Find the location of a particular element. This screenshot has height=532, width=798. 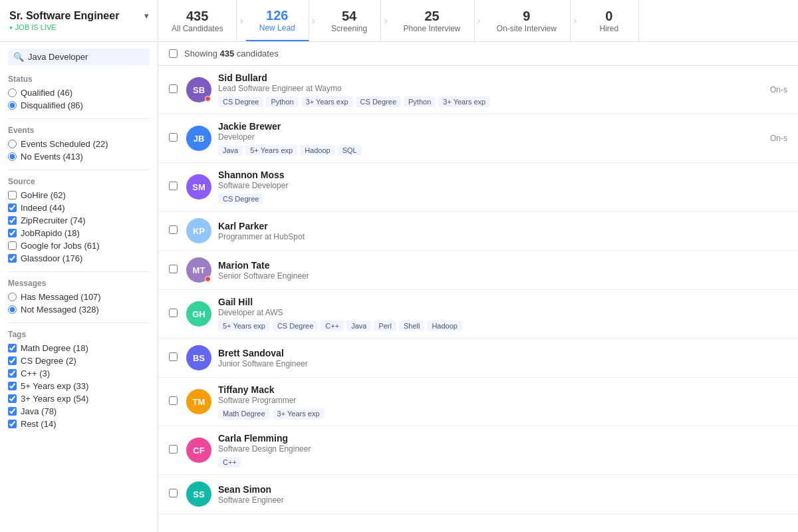

filter-option: Events Scheduled (22) is located at coordinates (78, 144).